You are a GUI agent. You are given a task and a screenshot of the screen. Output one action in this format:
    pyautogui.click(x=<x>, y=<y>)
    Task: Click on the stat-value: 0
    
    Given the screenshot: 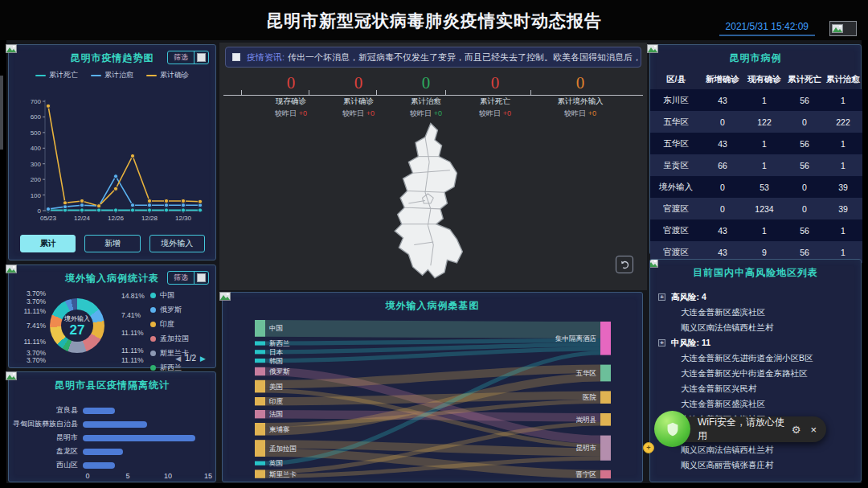 What is the action you would take?
    pyautogui.click(x=495, y=83)
    